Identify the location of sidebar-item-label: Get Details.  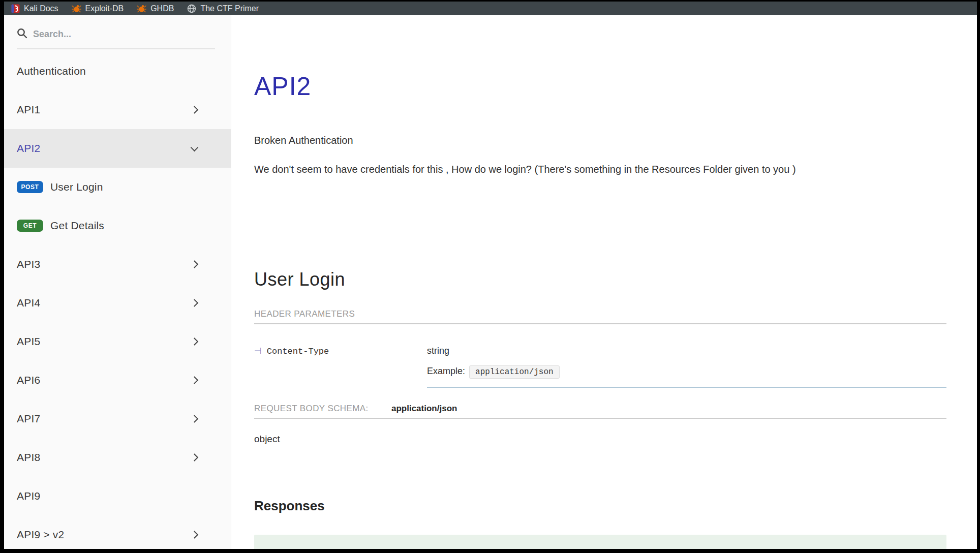
(77, 226).